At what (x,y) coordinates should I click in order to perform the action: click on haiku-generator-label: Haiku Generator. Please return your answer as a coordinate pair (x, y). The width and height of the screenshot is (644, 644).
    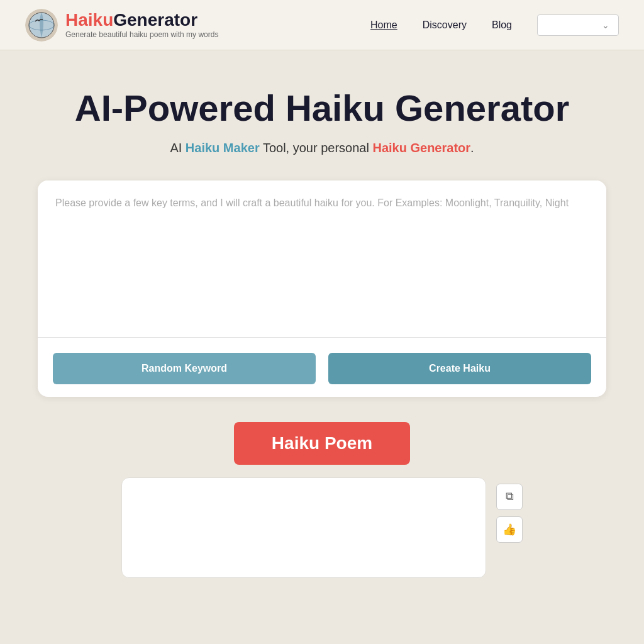
    Looking at the image, I should click on (421, 148).